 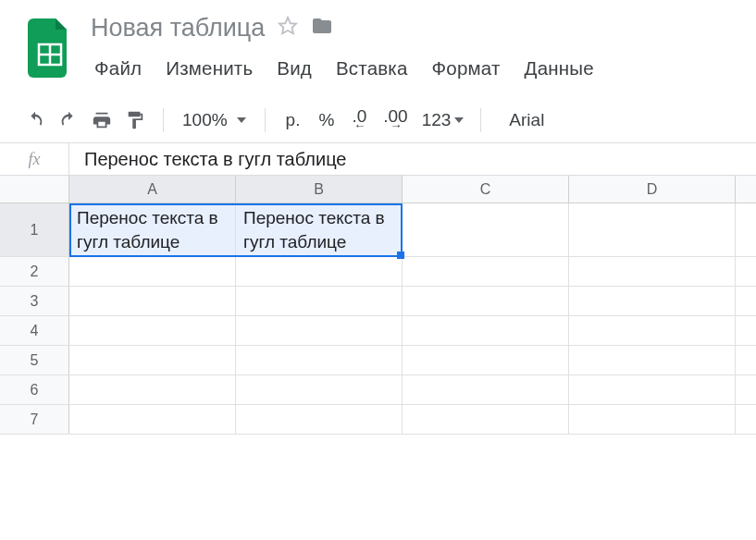 I want to click on format-currency-button: р., so click(x=293, y=120).